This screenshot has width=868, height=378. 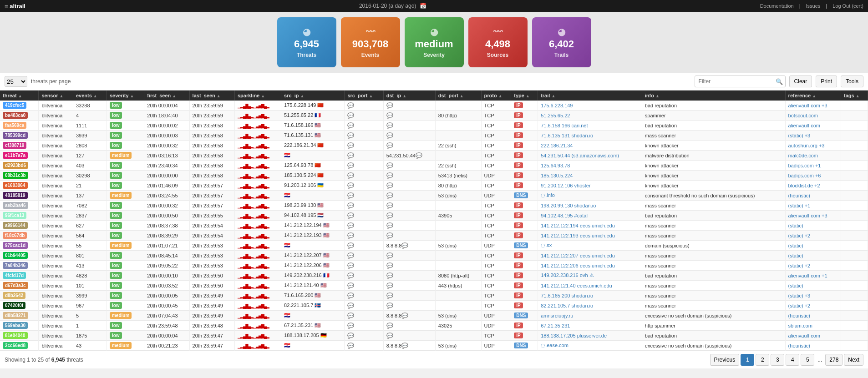 What do you see at coordinates (590, 176) in the screenshot?
I see `cell-trail: 185.130.5.224` at bounding box center [590, 176].